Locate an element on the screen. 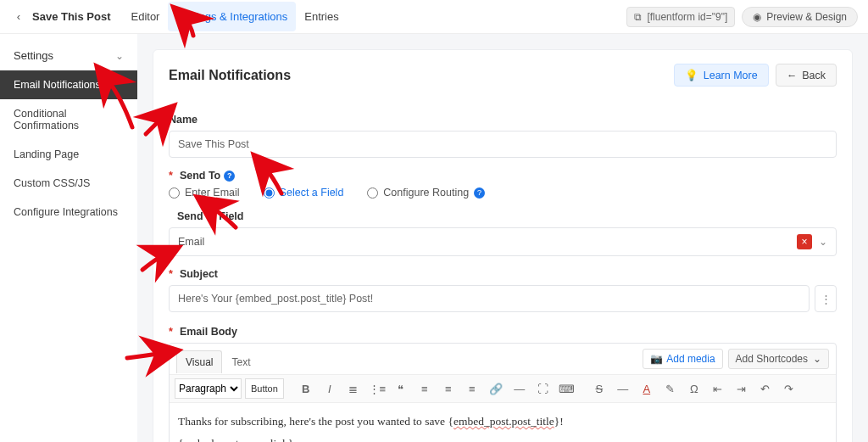  shortcode-badge: ⧉ [fluentform id="9"] is located at coordinates (681, 17).